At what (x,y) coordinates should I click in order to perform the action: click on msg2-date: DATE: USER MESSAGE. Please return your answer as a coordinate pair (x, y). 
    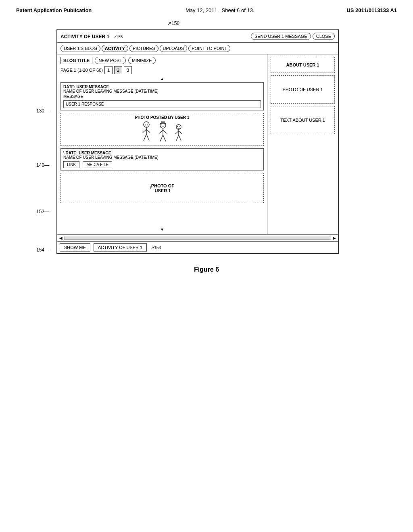
    Looking at the image, I should click on (89, 153).